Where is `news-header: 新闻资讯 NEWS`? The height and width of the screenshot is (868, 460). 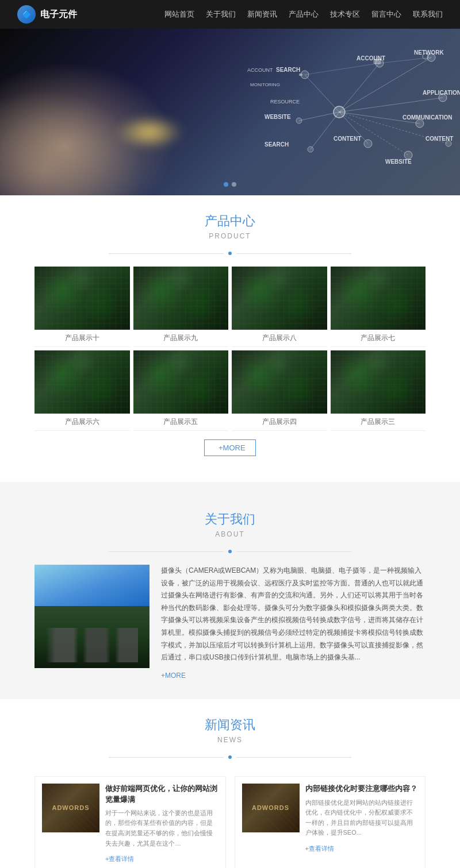 news-header: 新闻资讯 NEWS is located at coordinates (230, 727).